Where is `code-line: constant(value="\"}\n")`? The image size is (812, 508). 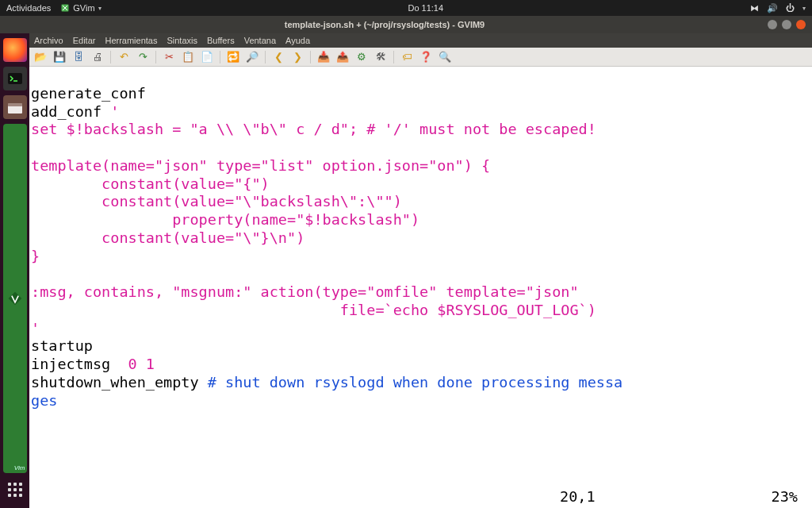 code-line: constant(value="\"}\n") is located at coordinates (168, 238).